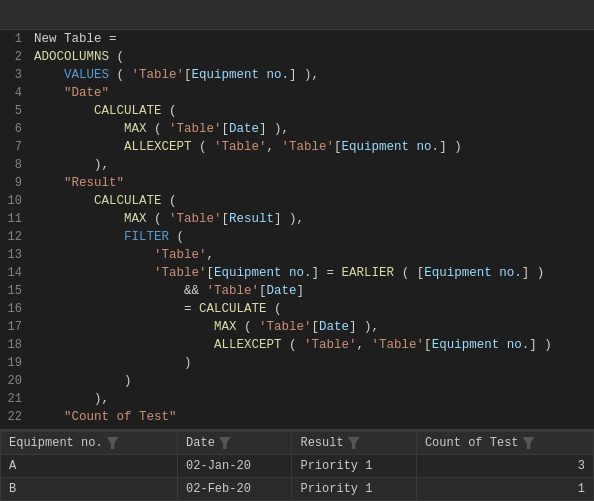 This screenshot has height=501, width=594. I want to click on table-row: A02-Jan-20Priority 13, so click(298, 466).